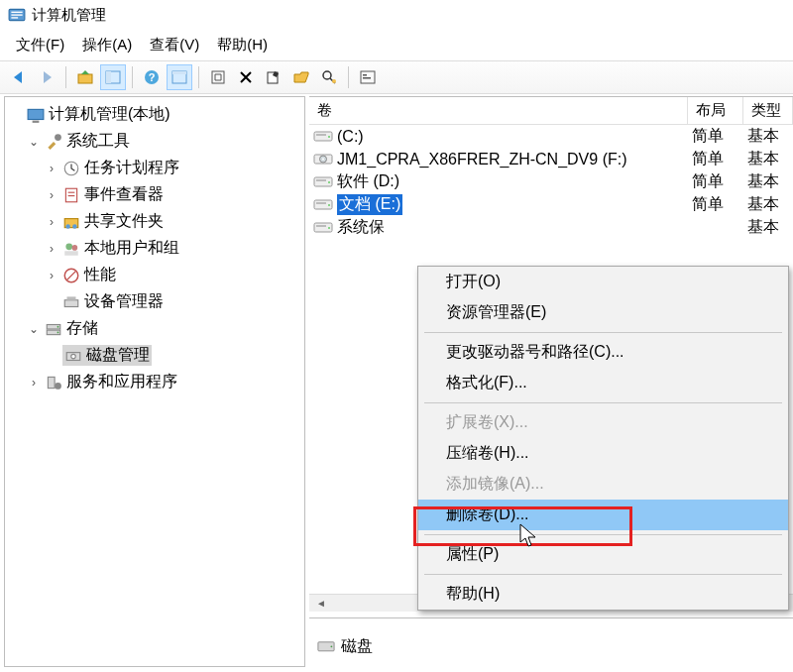 This screenshot has width=793, height=672. Describe the element at coordinates (603, 333) in the screenshot. I see `ctx-divider` at that location.